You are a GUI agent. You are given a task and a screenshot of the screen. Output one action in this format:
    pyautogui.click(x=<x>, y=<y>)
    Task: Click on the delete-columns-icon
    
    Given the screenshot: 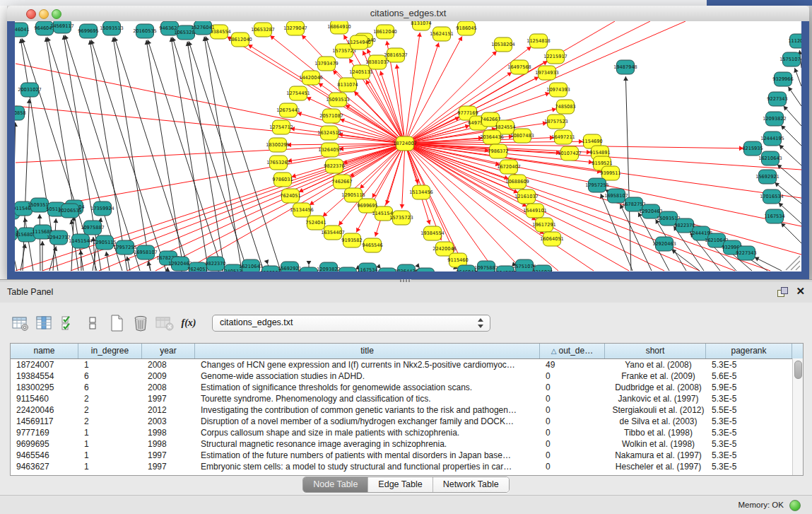 What is the action you would take?
    pyautogui.click(x=141, y=323)
    